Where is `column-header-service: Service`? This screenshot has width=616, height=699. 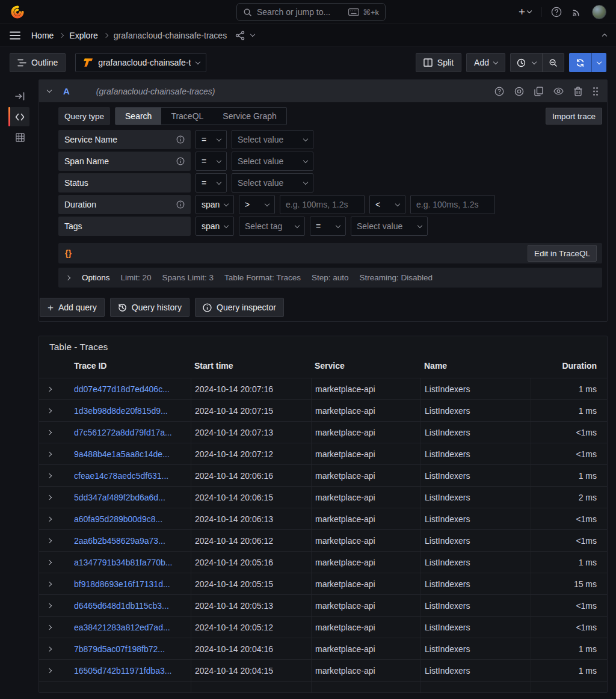
column-header-service: Service is located at coordinates (366, 366).